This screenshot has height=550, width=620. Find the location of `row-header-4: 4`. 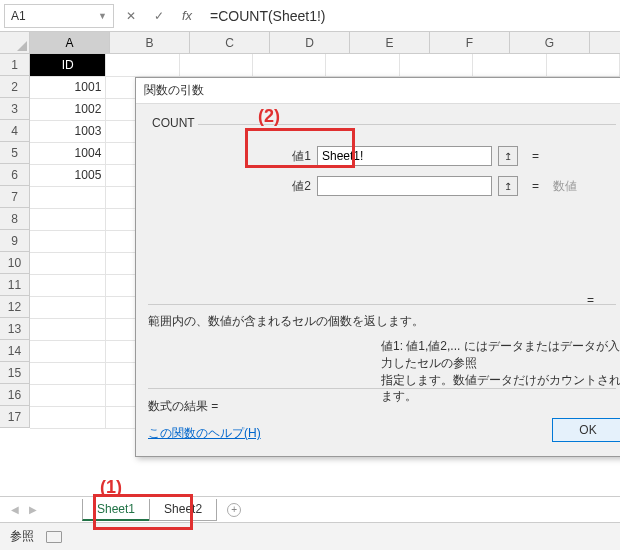

row-header-4: 4 is located at coordinates (15, 131).